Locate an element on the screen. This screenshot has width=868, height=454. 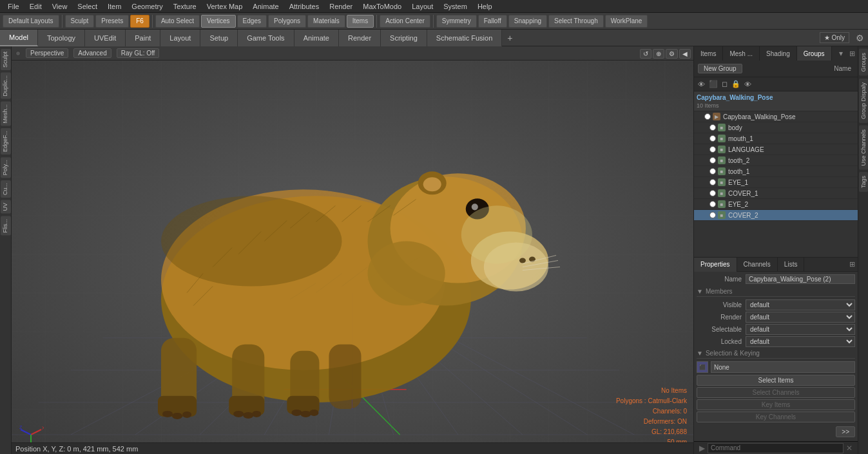
tree-item-0: ▶ Capybara_Walking_Pose is located at coordinates (776, 117).